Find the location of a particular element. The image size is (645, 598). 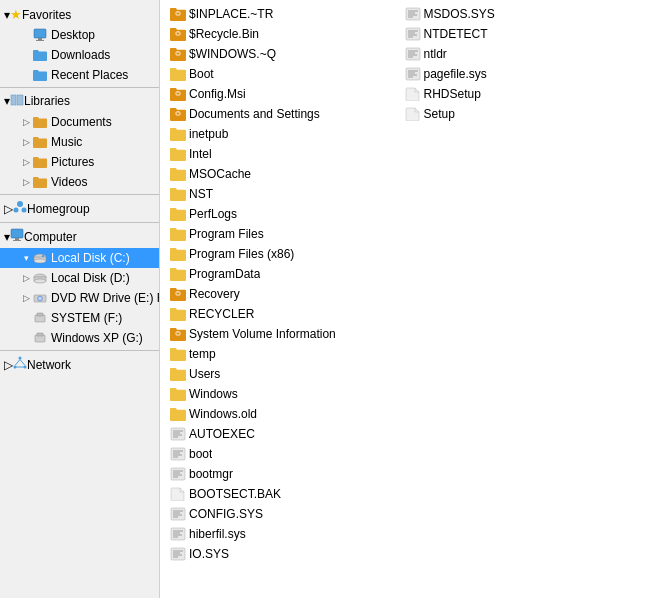

list-item: BOOTSECT.BAK is located at coordinates (286, 494).